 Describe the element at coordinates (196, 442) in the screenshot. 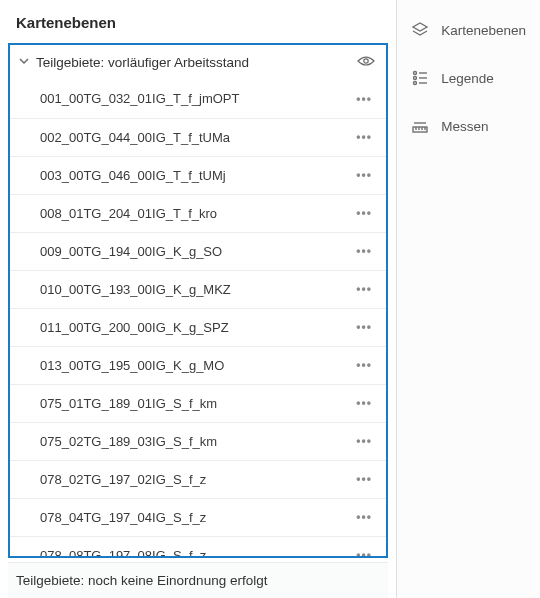

I see `layer-item-name: 075_02TG_189_03IG_S_f_km` at that location.